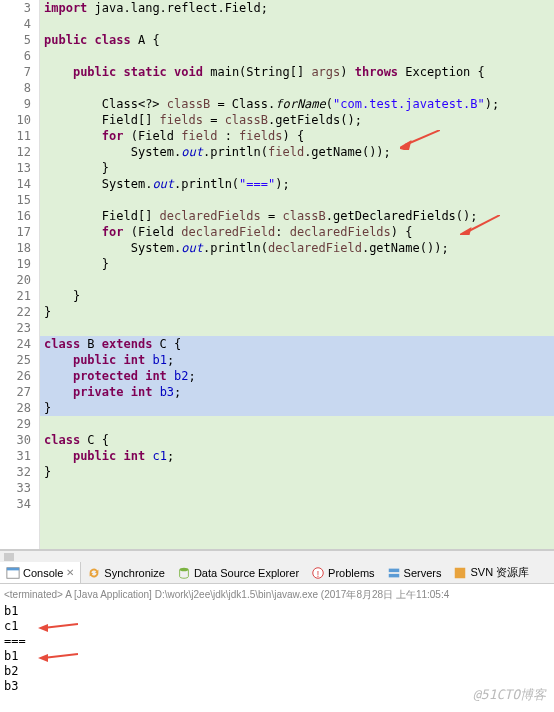  Describe the element at coordinates (510, 695) in the screenshot. I see `watermark: @51CTO博客` at that location.